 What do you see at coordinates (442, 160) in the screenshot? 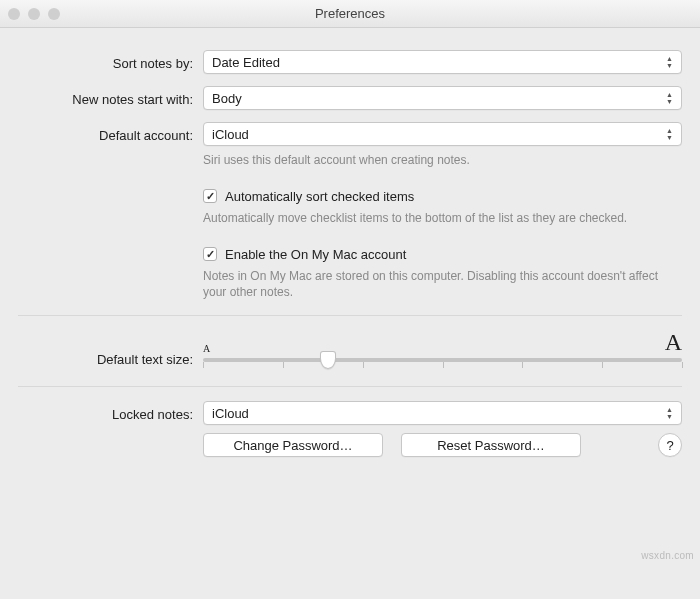
I see `account-help: Siri uses this default account when crea…` at bounding box center [442, 160].